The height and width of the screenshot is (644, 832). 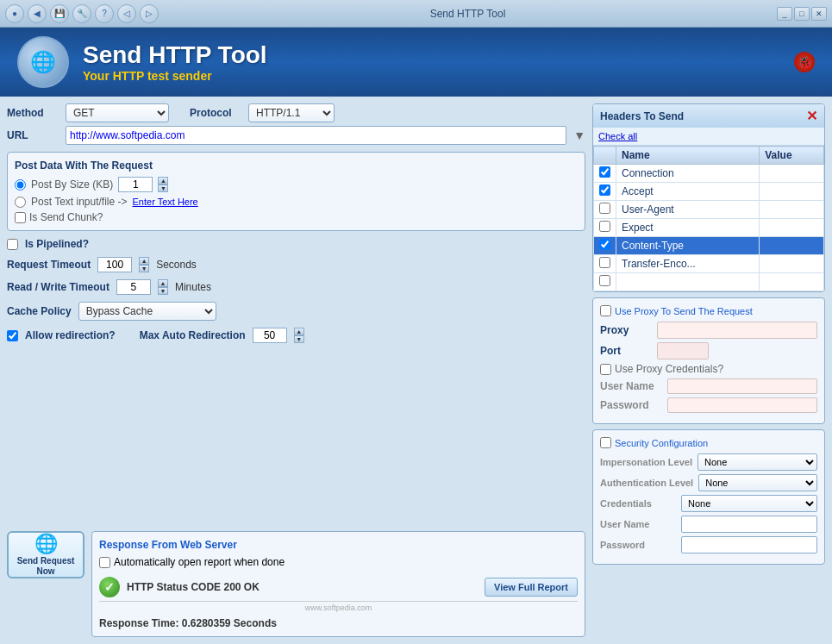 I want to click on credentials-label: Credentials, so click(x=638, y=503).